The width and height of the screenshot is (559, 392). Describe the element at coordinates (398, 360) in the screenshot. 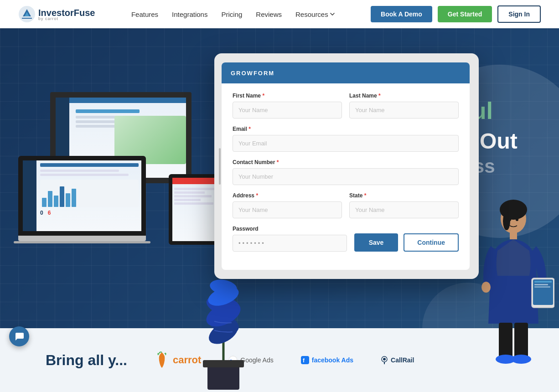

I see `callrail-logo: CallRail` at that location.